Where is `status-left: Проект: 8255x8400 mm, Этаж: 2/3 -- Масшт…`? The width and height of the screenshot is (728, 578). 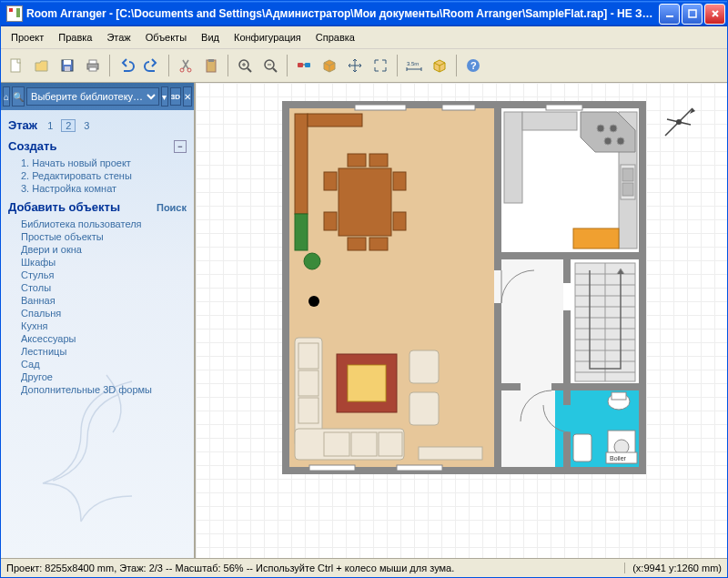 status-left: Проект: 8255x8400 mm, Этаж: 2/3 -- Масшт… is located at coordinates (315, 568).